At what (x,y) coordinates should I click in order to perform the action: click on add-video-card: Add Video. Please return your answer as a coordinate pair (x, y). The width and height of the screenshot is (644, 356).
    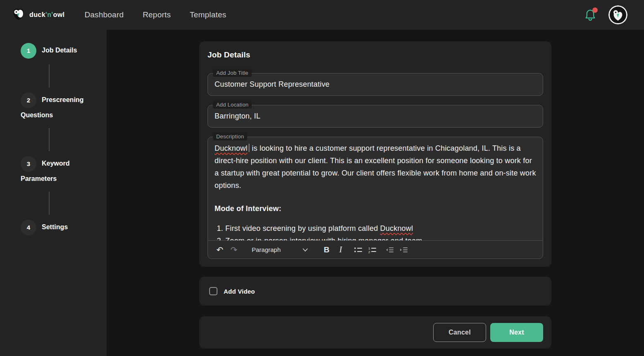
    Looking at the image, I should click on (375, 291).